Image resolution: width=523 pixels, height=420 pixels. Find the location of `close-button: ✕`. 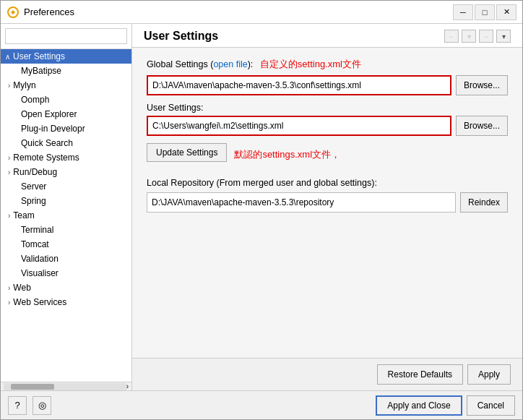

close-button: ✕ is located at coordinates (506, 12).